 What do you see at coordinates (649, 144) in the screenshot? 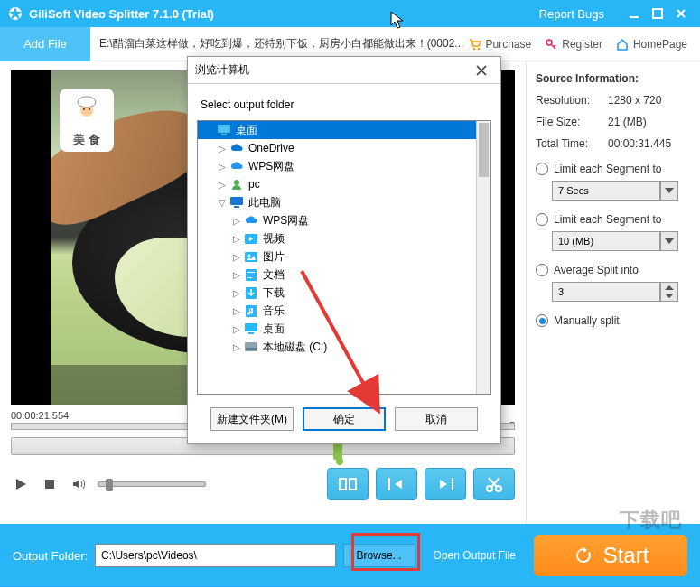
I see `totaltime-value: 00:00:31.445` at bounding box center [649, 144].